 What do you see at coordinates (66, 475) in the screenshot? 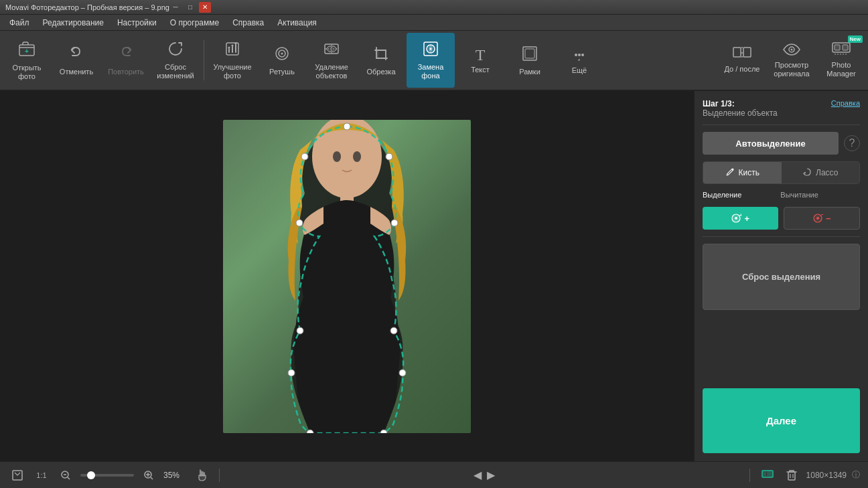
I see `zoom-out-button` at bounding box center [66, 475].